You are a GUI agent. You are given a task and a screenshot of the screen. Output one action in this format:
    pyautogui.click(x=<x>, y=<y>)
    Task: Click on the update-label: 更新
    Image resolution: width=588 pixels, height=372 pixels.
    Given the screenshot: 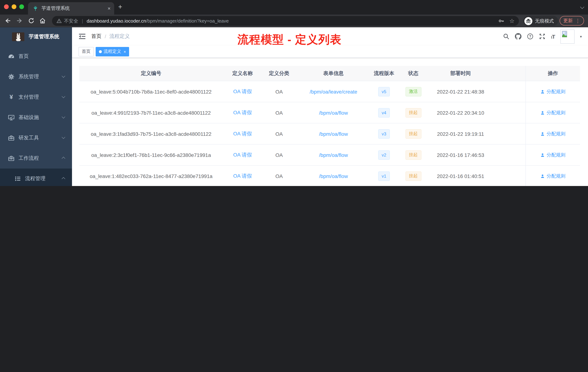 What is the action you would take?
    pyautogui.click(x=568, y=21)
    